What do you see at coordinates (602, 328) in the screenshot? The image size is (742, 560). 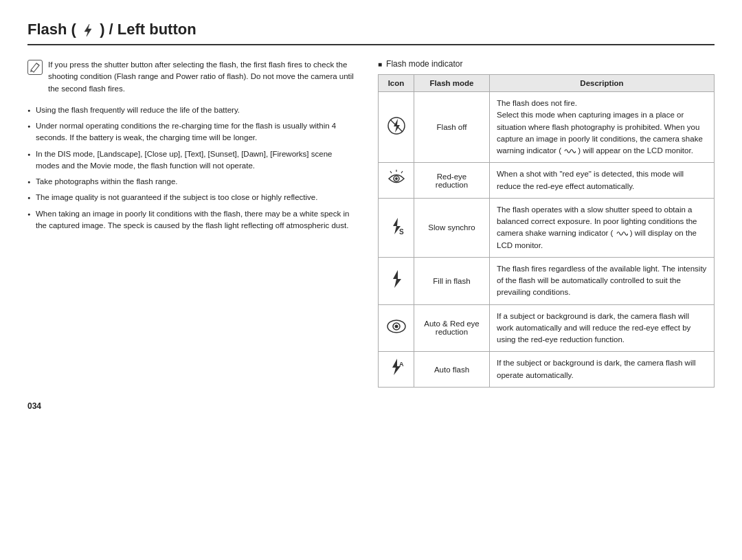 I see `desc-cell: If a subject or background is dark, the …` at bounding box center [602, 328].